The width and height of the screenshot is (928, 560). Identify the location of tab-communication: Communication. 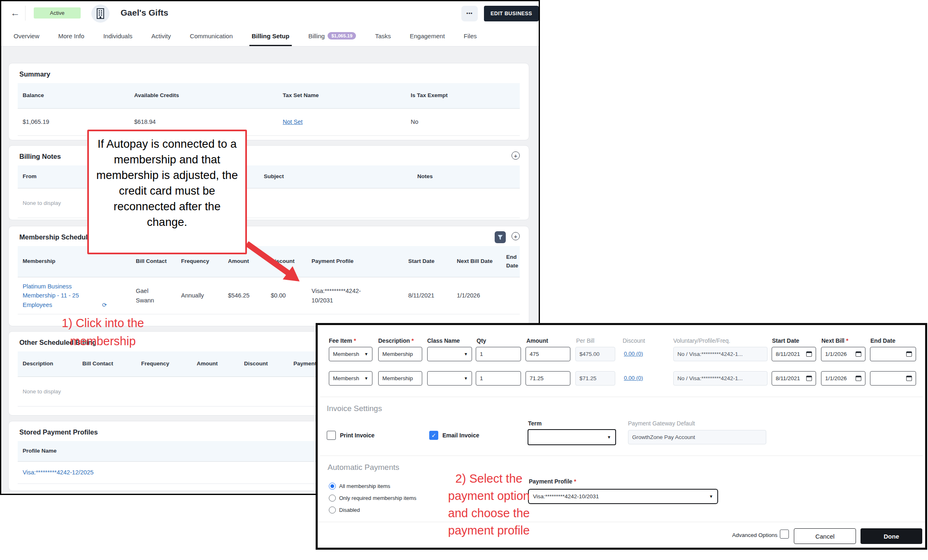
(211, 36).